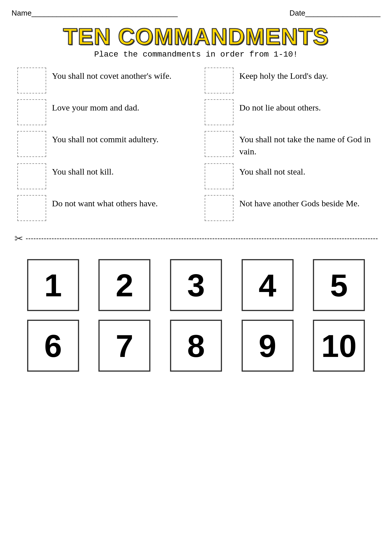 The image size is (392, 554). Describe the element at coordinates (120, 171) in the screenshot. I see `commandment-text-7: You shall not kill.` at that location.